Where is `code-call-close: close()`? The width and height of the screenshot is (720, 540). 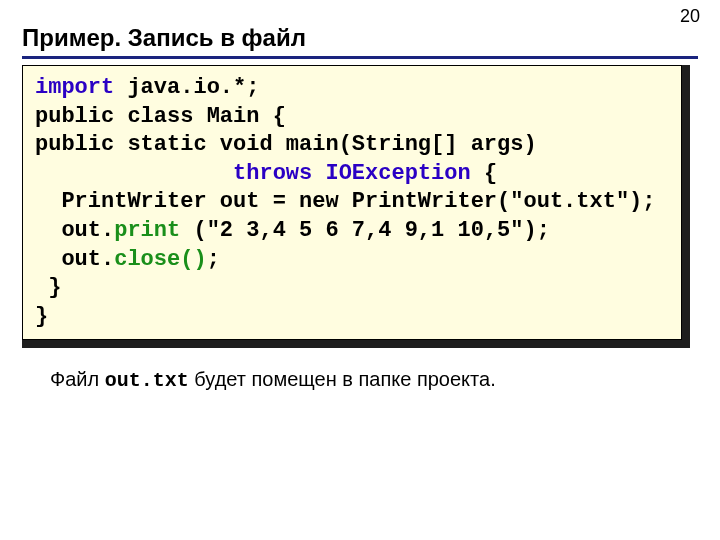 code-call-close: close() is located at coordinates (160, 260).